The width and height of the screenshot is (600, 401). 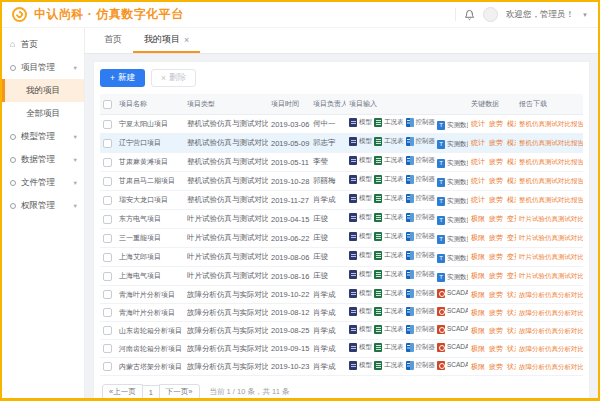 What do you see at coordinates (166, 40) in the screenshot?
I see `tab: 我的项目×` at bounding box center [166, 40].